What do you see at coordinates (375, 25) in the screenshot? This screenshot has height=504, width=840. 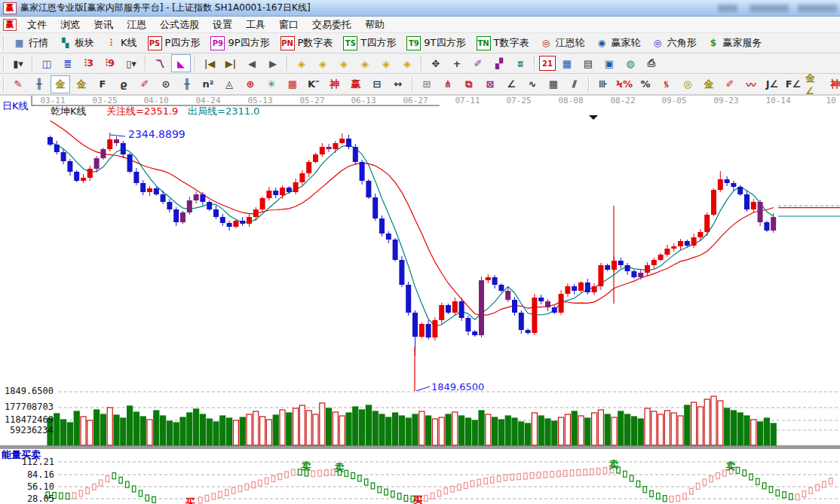 I see `menu-item-9: 帮助` at bounding box center [375, 25].